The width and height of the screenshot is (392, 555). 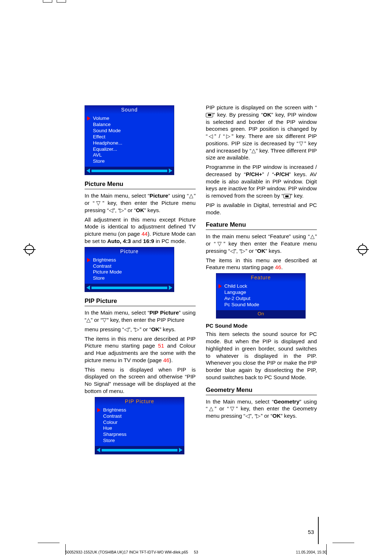 What do you see at coordinates (261, 243) in the screenshot?
I see `body-text: In the main menu select “Feature” using …` at bounding box center [261, 243].